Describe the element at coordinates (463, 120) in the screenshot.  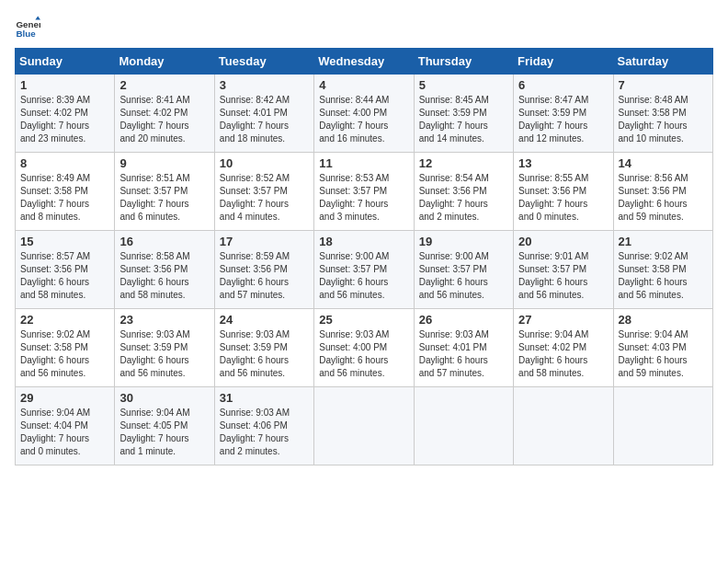
I see `day-content: Sunrise: 8:45 AM Sunset: 3:59 PM Dayligh…` at that location.